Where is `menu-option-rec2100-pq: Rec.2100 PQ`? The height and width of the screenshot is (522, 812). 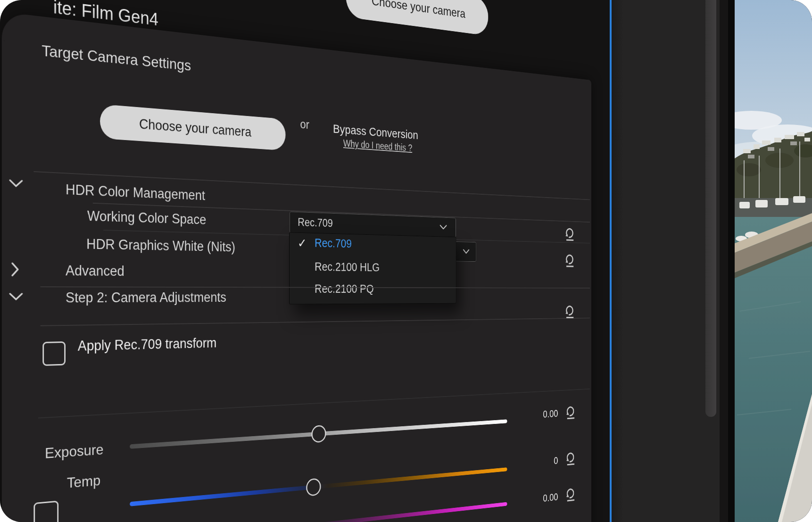
menu-option-rec2100-pq: Rec.2100 PQ is located at coordinates (344, 289).